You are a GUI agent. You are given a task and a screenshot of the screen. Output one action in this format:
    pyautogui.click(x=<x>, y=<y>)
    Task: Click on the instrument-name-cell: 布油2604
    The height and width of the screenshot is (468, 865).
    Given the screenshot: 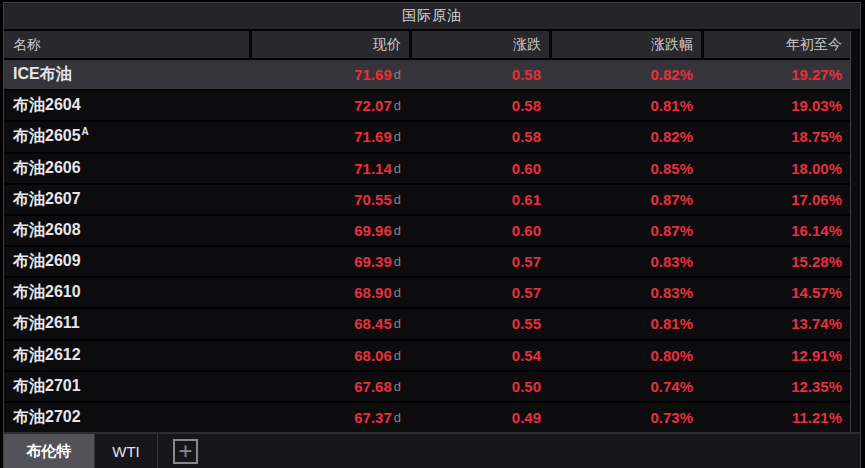 What is the action you would take?
    pyautogui.click(x=126, y=106)
    